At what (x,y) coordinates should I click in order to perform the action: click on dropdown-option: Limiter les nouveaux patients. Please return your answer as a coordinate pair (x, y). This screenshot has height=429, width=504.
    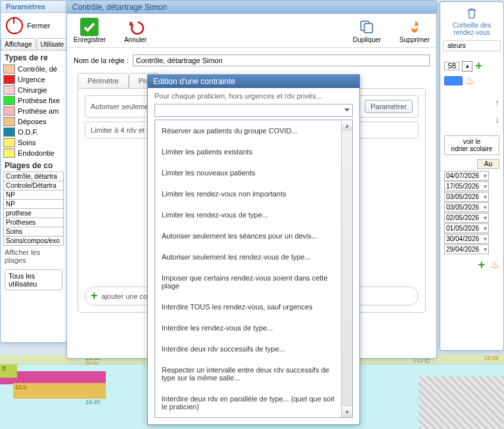
    Looking at the image, I should click on (254, 173).